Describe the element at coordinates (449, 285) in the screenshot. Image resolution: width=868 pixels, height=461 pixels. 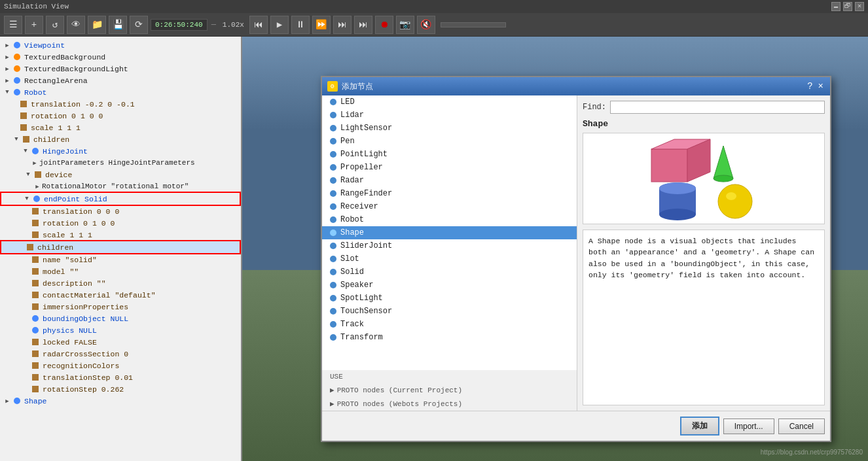
I see `node-list-item-speaker: Speaker` at that location.